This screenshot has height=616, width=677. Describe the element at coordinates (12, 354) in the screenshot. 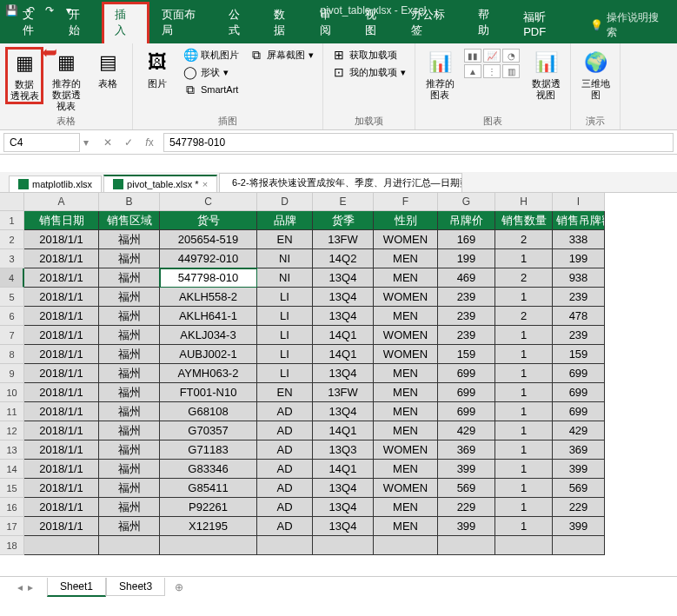

I see `row-header: 8` at that location.